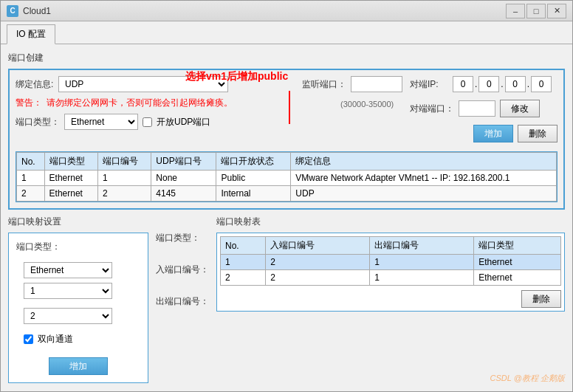 The image size is (573, 392). Describe the element at coordinates (13, 11) in the screenshot. I see `app-icon: C` at that location.